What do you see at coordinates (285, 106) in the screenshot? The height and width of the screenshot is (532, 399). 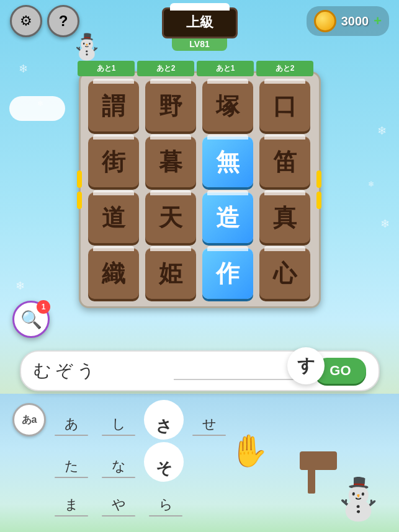 I see `tile-3: 口` at bounding box center [285, 106].